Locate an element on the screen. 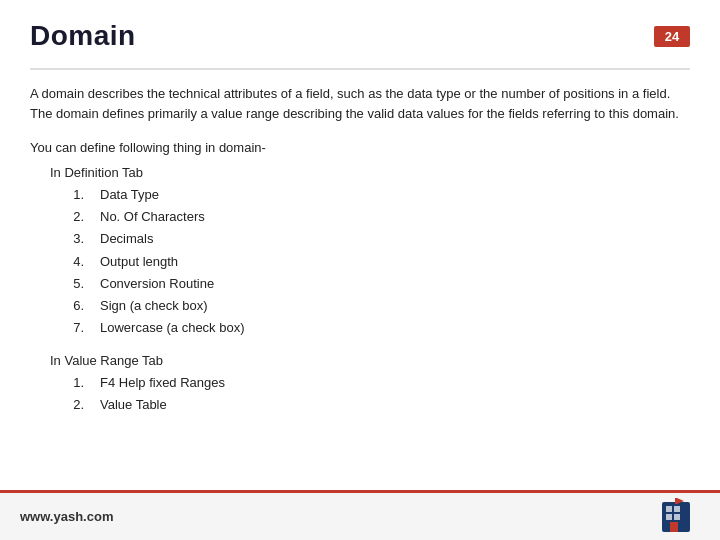 The image size is (720, 540). list-item-label: Data Type is located at coordinates (130, 195).